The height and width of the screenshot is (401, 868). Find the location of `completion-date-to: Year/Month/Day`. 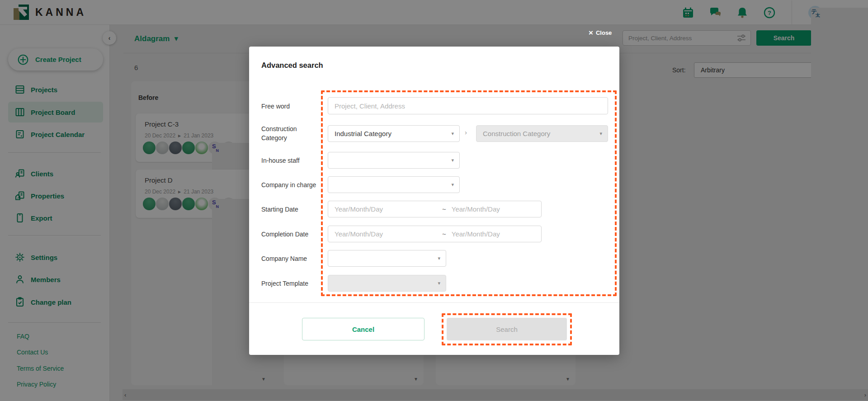

completion-date-to: Year/Month/Day is located at coordinates (476, 234).